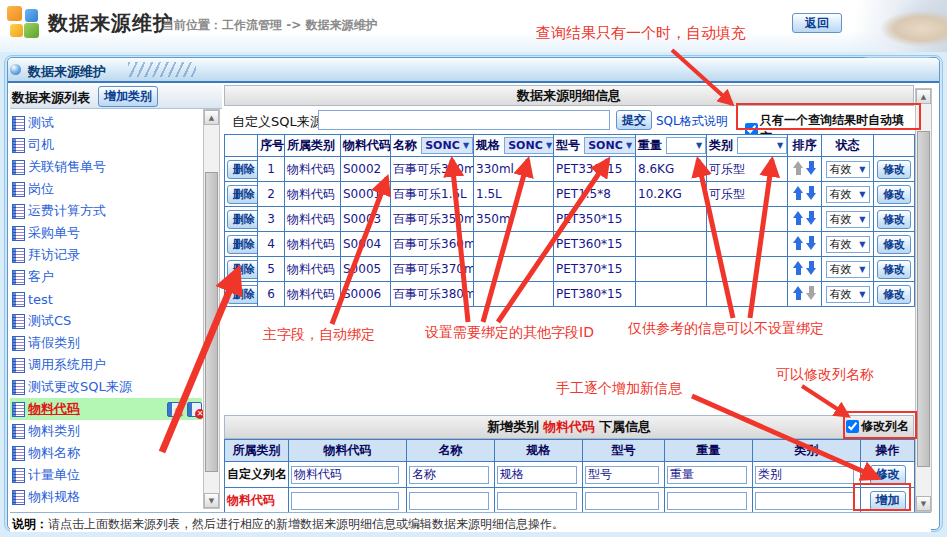  Describe the element at coordinates (595, 146) in the screenshot. I see `col-model: 型号 SONC▼` at that location.